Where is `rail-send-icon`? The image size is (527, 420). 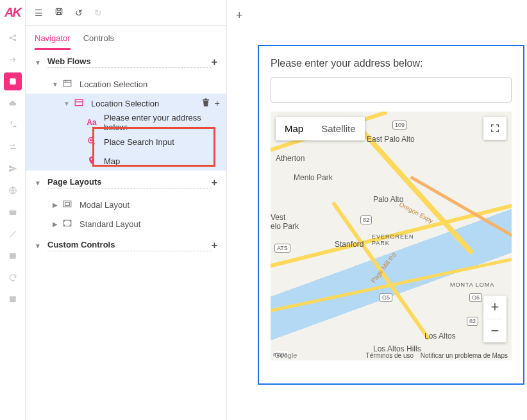
rail-send-icon is located at coordinates (13, 169).